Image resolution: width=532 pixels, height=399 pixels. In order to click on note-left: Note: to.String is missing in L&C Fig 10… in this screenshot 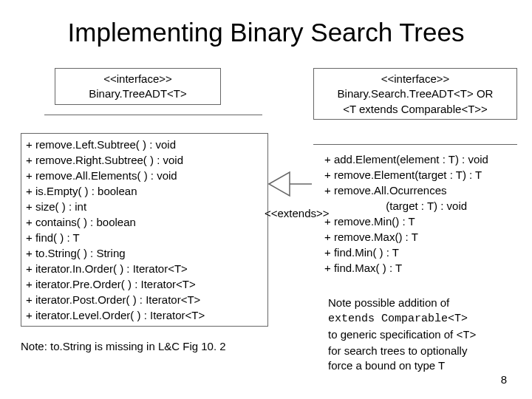, I will do `click(123, 346)`.